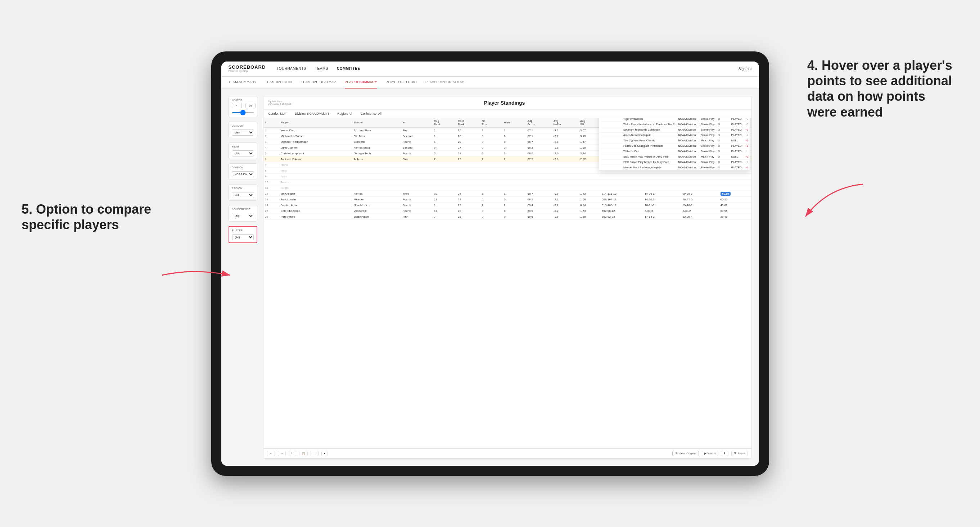 The height and width of the screenshot is (527, 980). Describe the element at coordinates (291, 68) in the screenshot. I see `nav-link-tournaments: TOURNAMENTS` at that location.